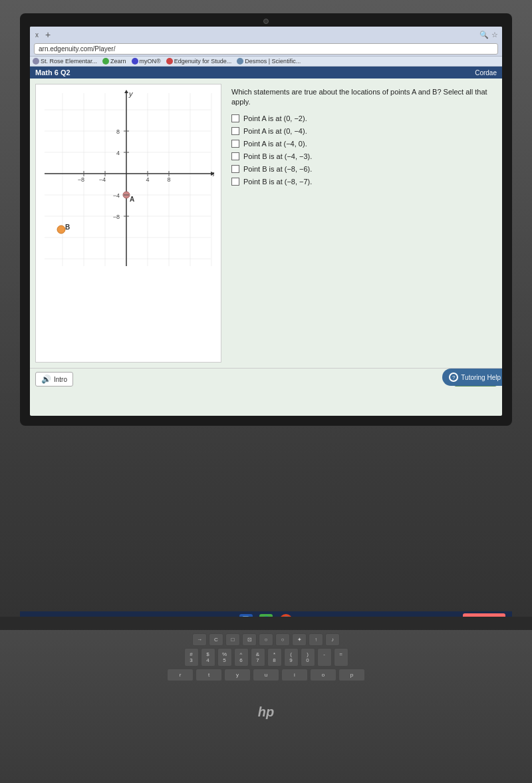 The image size is (532, 783). I want to click on bookmark-icon-edgenuity, so click(170, 61).